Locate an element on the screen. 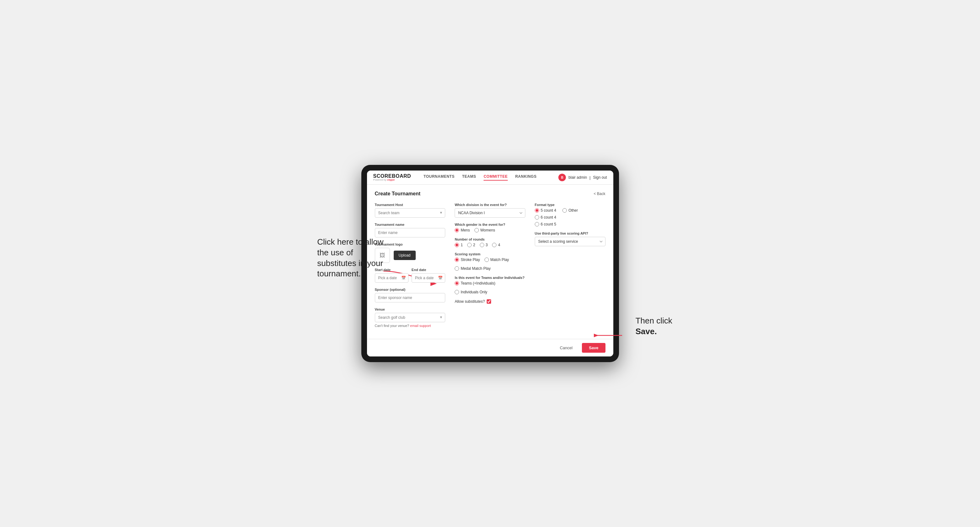 The width and height of the screenshot is (980, 527). nav-links: TOURNAMENTS TEAMS COMMITTEE RANKINGS is located at coordinates (486, 177).